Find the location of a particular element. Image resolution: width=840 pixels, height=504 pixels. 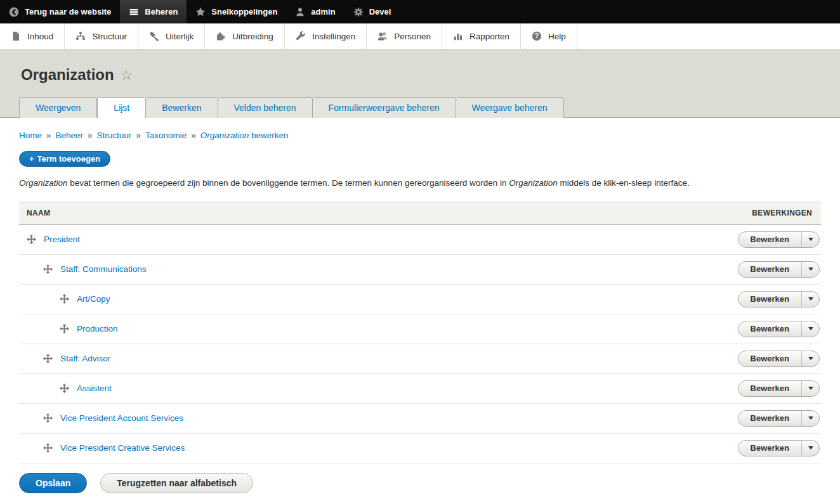

term-link: Art/Copy is located at coordinates (94, 299).